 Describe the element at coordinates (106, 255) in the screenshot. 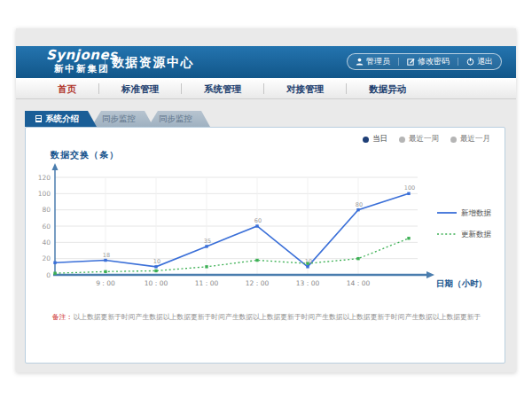

I see `svg-text: 18` at that location.